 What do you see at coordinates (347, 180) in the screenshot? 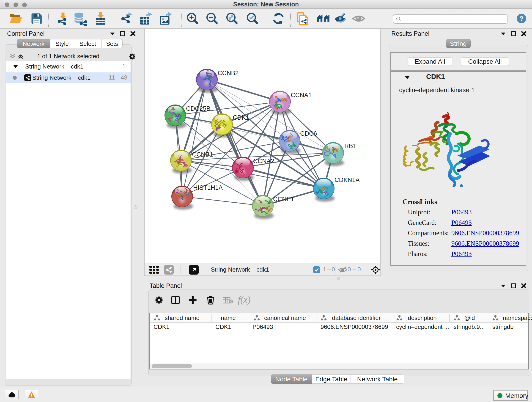
I see `svg-text: CDKN1A` at bounding box center [347, 180].